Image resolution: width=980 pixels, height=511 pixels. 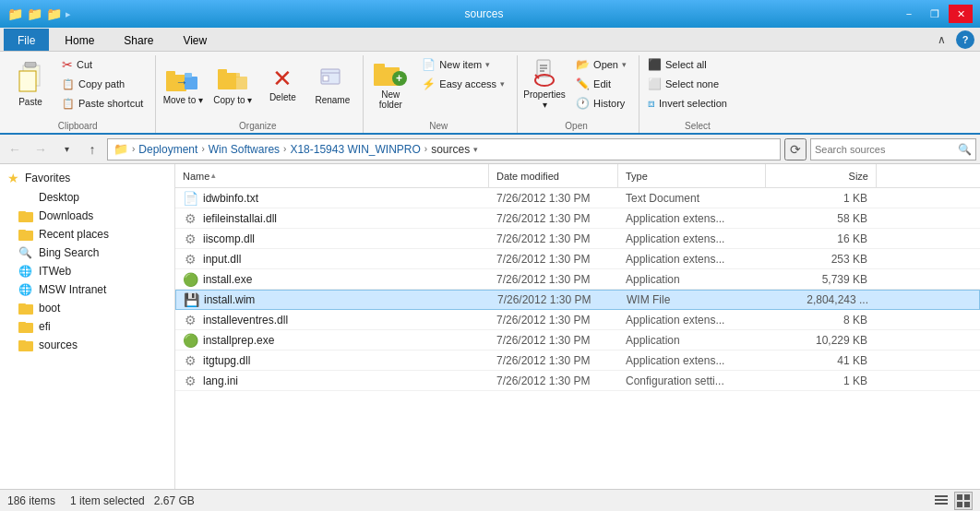 What do you see at coordinates (693, 300) in the screenshot?
I see `file-type-cell: WIM File` at bounding box center [693, 300].